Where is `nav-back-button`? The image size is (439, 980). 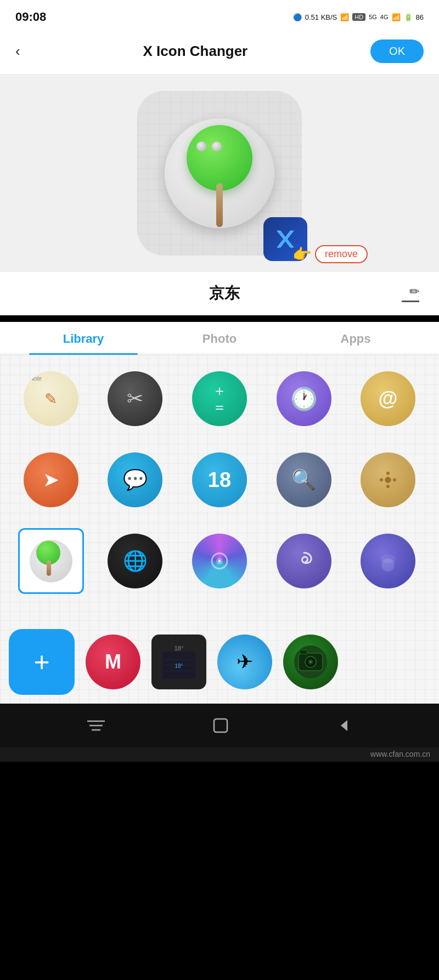 nav-back-button is located at coordinates (344, 726).